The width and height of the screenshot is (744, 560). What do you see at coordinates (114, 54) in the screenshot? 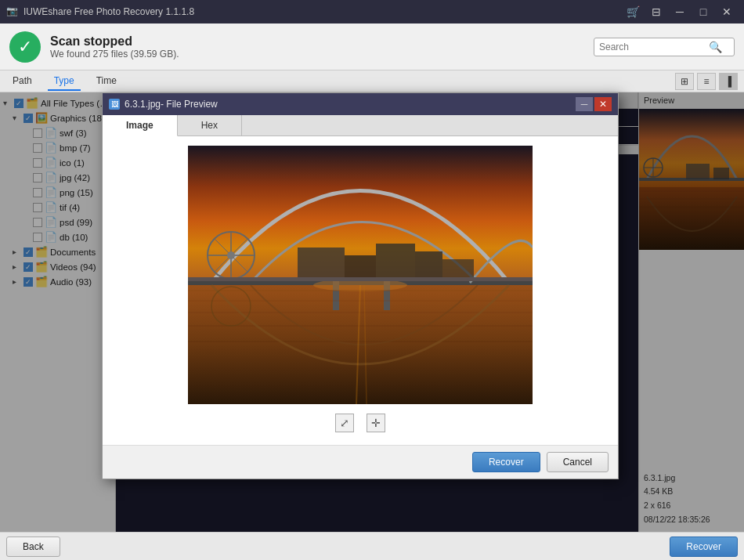
I see `status-subtitle: We found 275 files (39.59 GB).` at bounding box center [114, 54].